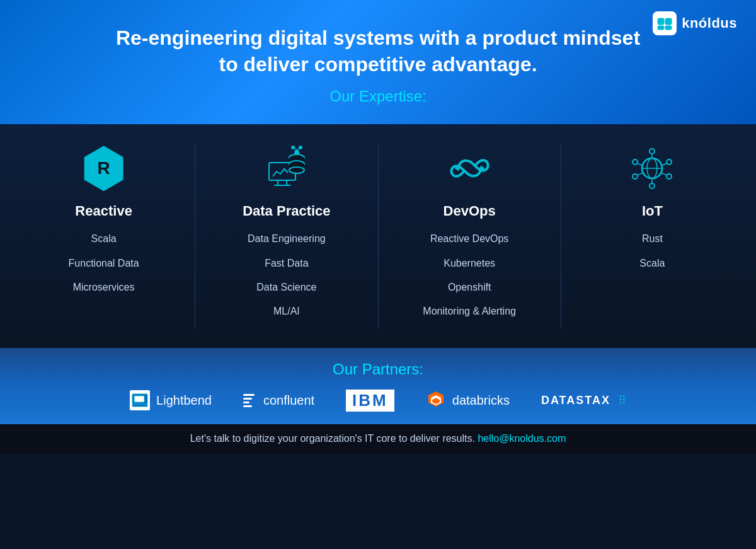 This screenshot has width=756, height=549. I want to click on data-practice-item-engineering: Data Engineering, so click(286, 239).